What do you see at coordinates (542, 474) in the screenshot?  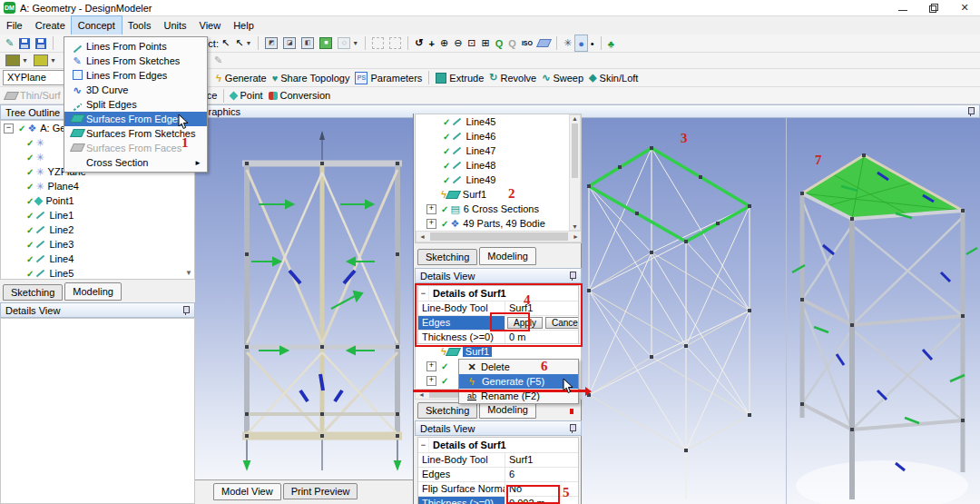 I see `property-value: 6` at bounding box center [542, 474].